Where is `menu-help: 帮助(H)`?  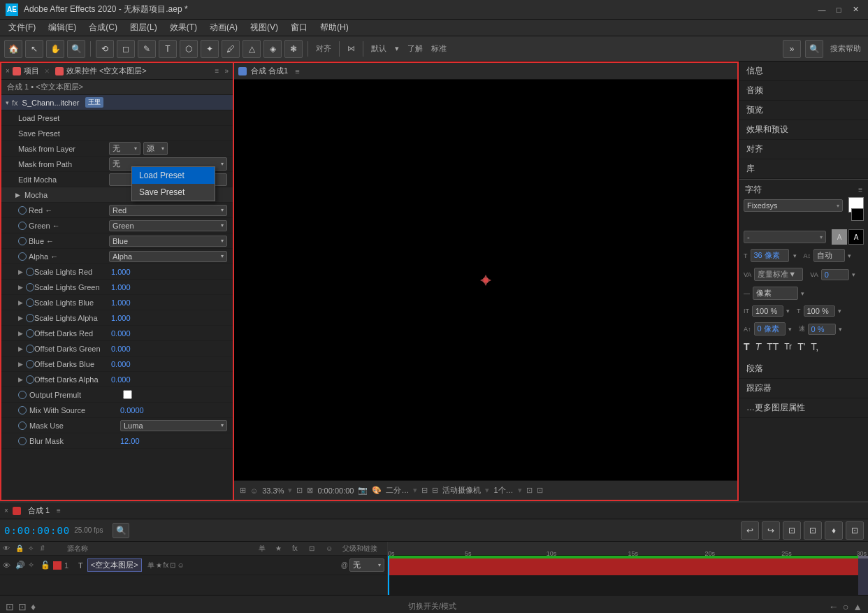 menu-help: 帮助(H) is located at coordinates (334, 28).